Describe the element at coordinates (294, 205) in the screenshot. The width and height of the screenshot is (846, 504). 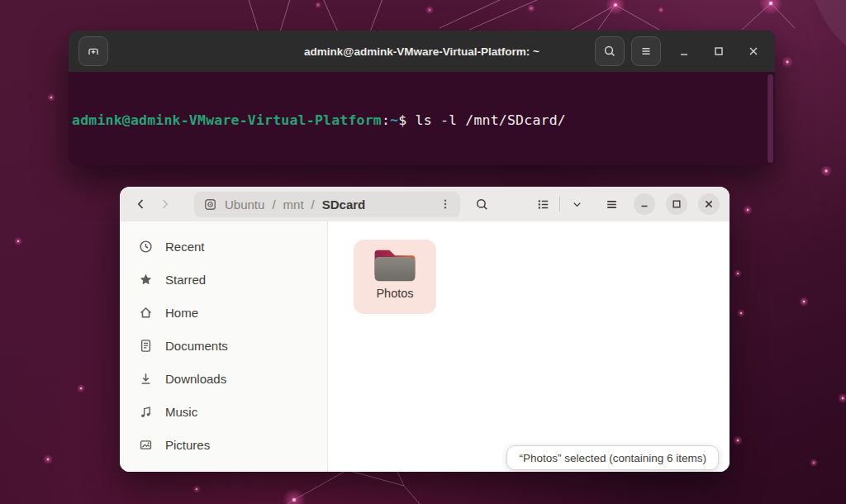
I see `breadcrumb-mnt: mnt` at that location.